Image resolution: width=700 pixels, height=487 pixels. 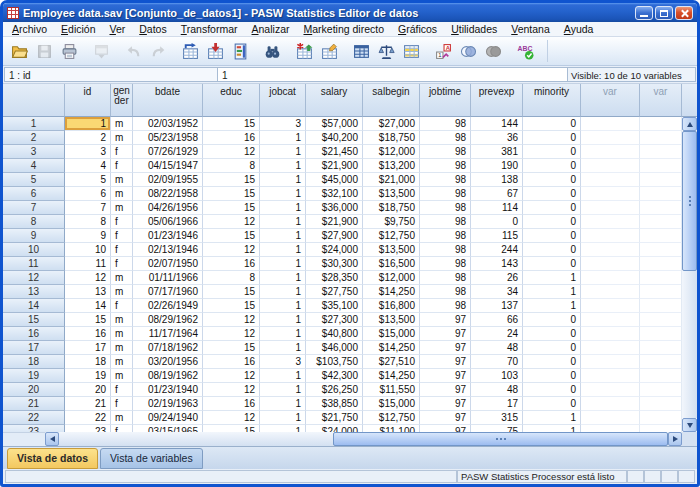 I want to click on open-file-button, so click(x=20, y=52).